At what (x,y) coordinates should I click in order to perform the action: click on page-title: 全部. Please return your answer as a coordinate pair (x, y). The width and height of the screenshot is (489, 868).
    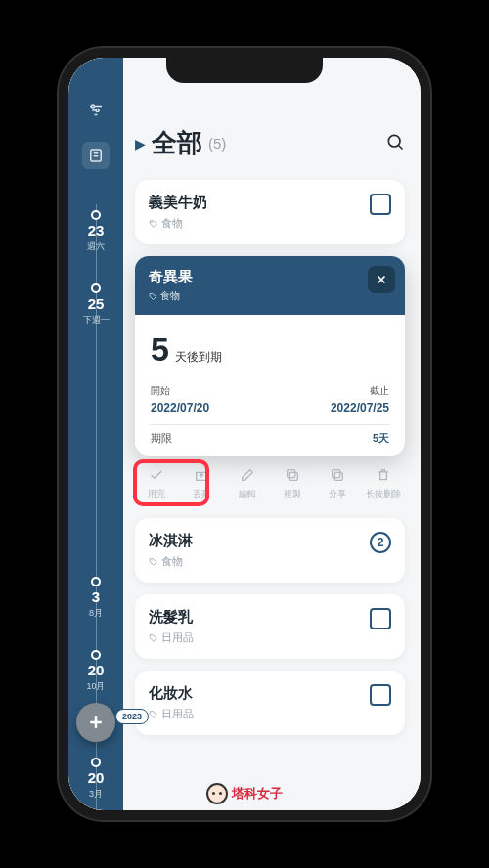
    Looking at the image, I should click on (177, 143).